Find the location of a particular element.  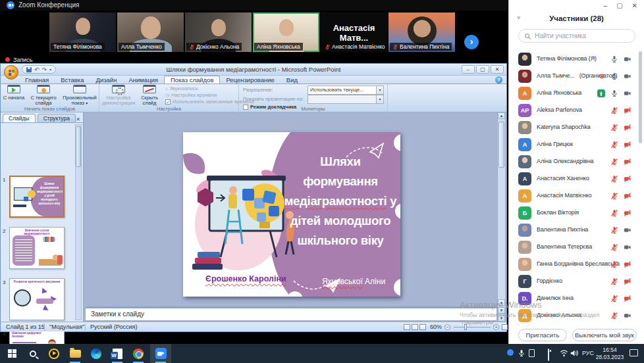

video-tile: Валентина Пихтіна is located at coordinates (421, 32).